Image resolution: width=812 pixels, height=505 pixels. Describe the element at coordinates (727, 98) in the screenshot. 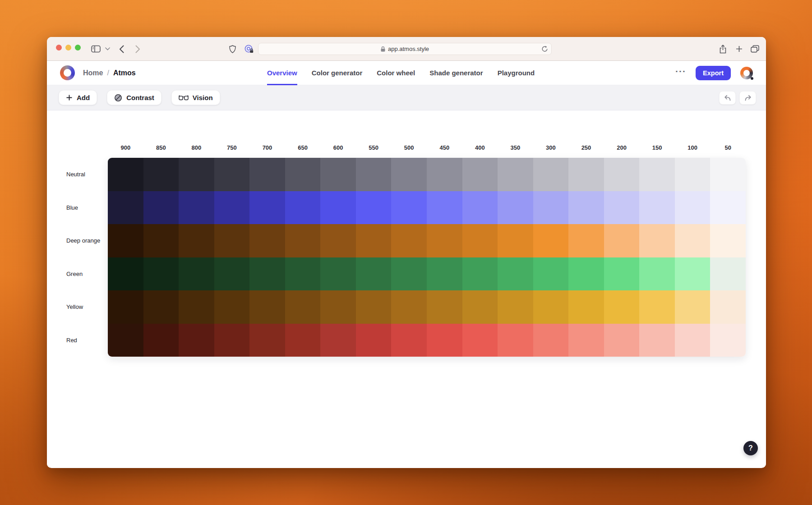

I see `undo-button` at that location.